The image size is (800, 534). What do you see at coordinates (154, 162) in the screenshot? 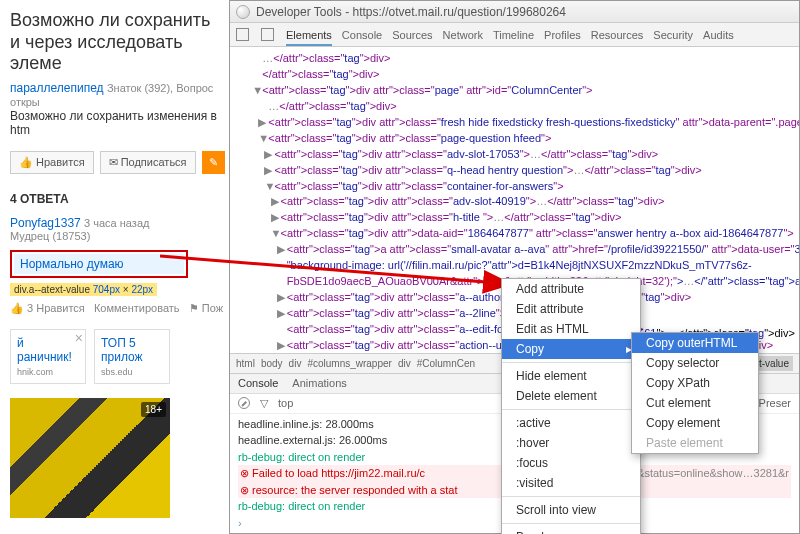
I see `subscribe-button-label: Подписаться` at bounding box center [154, 162].